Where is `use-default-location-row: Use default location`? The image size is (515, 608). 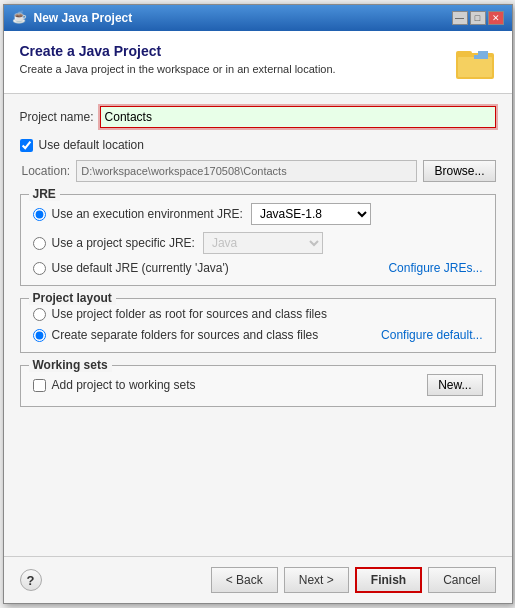
use-default-location-row: Use default location is located at coordinates (258, 145).